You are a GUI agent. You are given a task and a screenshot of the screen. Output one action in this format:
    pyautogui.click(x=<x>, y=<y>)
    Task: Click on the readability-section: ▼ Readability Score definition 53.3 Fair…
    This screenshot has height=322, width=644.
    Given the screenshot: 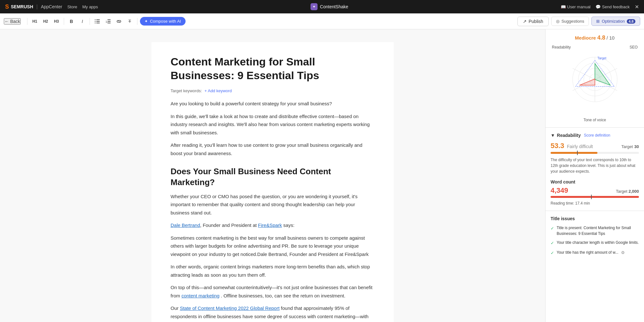 What is the action you would take?
    pyautogui.click(x=595, y=169)
    